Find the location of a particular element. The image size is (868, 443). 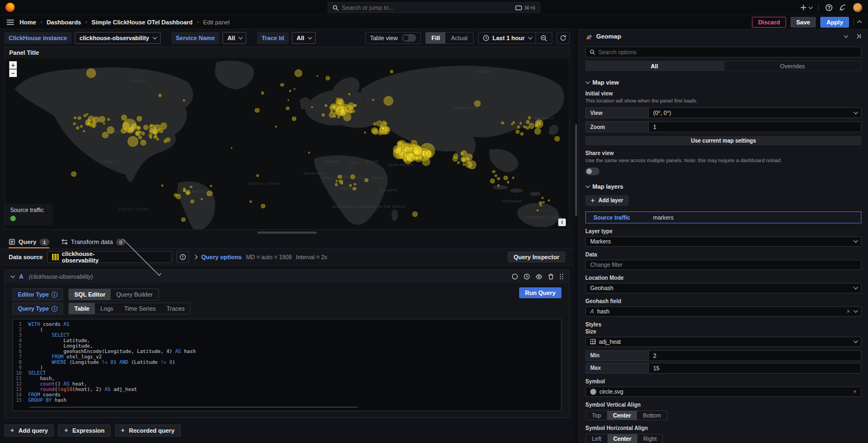

drag-handle is located at coordinates (561, 277).